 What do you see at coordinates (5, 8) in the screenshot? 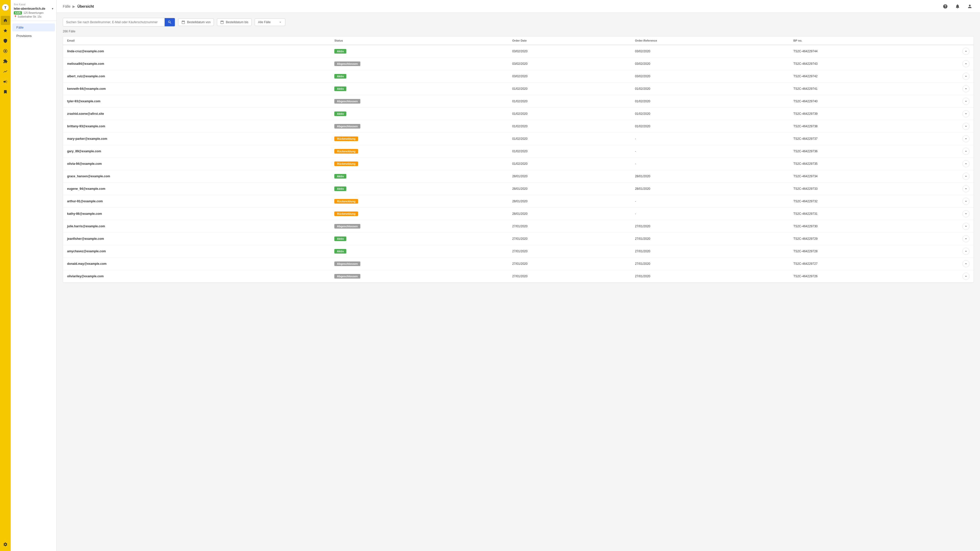
I see `svg-text: T` at bounding box center [5, 8].